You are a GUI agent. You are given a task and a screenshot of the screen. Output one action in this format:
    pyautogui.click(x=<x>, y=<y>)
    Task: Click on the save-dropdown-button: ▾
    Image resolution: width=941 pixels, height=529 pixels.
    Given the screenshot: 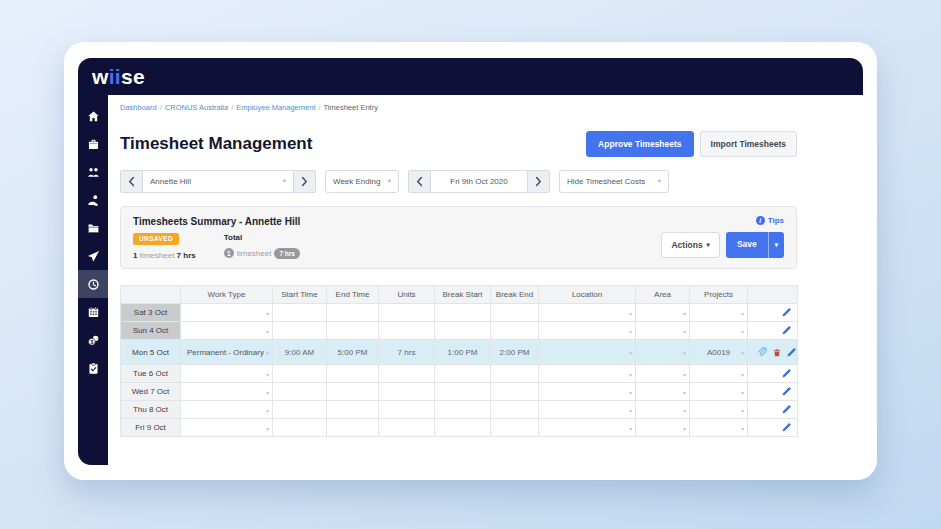 What is the action you would take?
    pyautogui.click(x=776, y=245)
    